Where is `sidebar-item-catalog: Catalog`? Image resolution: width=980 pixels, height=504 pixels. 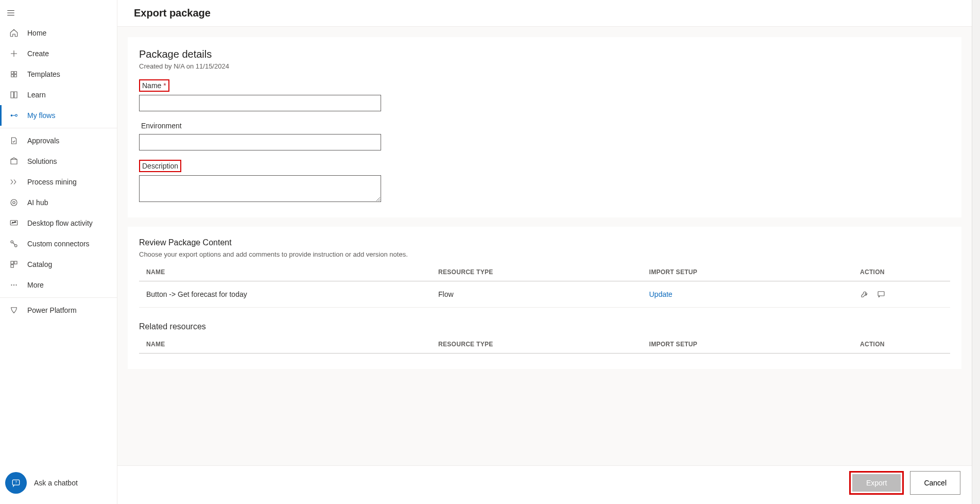 sidebar-item-catalog: Catalog is located at coordinates (59, 264).